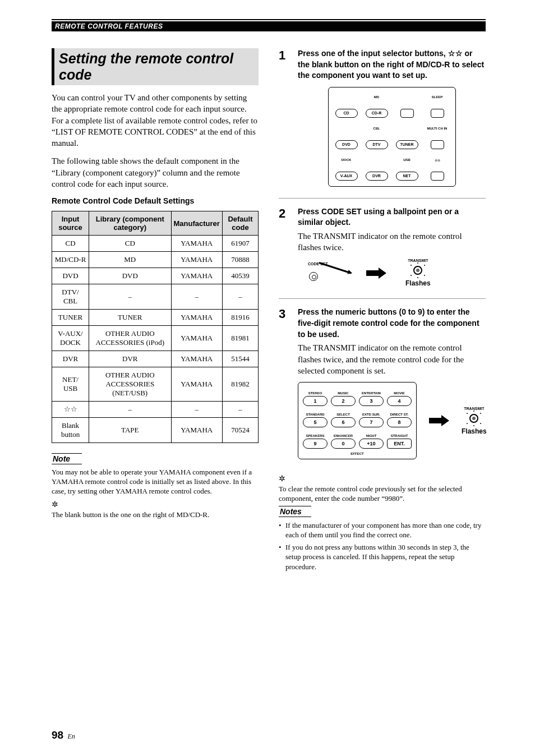 The height and width of the screenshot is (756, 535). What do you see at coordinates (382, 380) in the screenshot?
I see `step-3: 3 Press the numeric buttons (0 to 9) to …` at bounding box center [382, 380].